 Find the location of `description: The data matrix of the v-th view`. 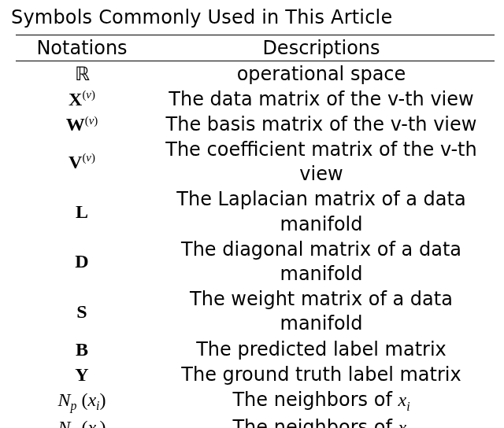

description: The data matrix of the v-th view is located at coordinates (321, 99).